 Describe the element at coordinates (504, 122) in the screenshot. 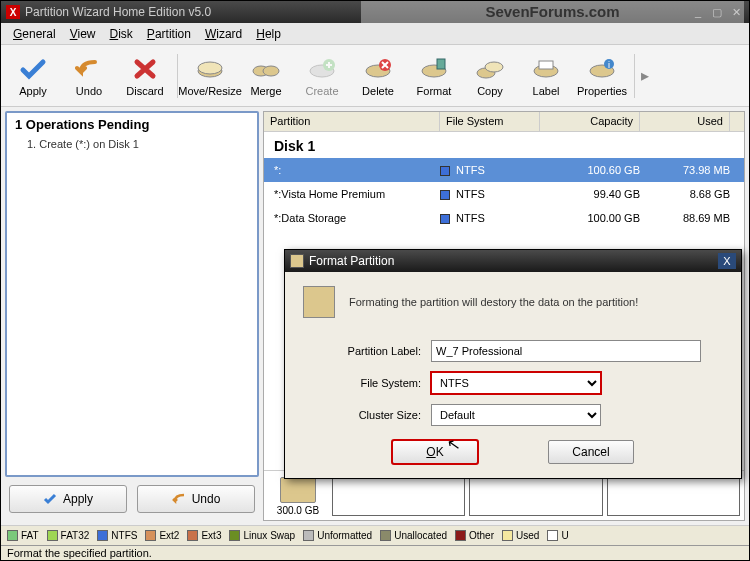

I see `grid-header: Partition File System Capacity Used` at that location.